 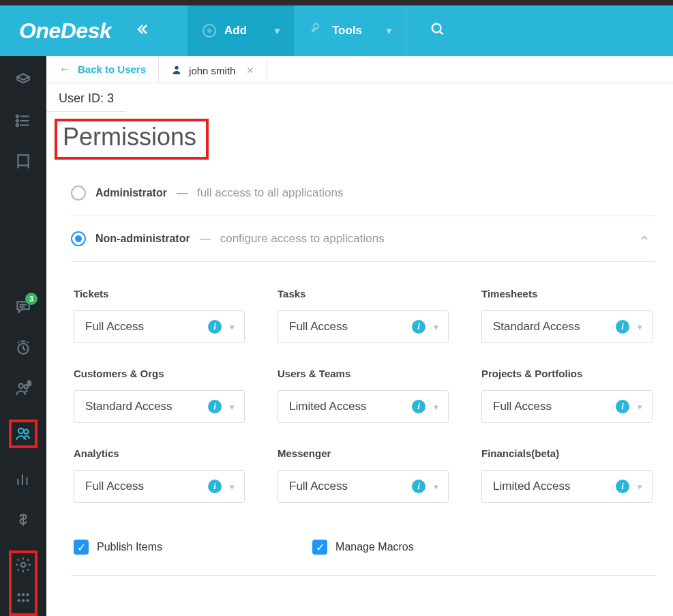 I want to click on admin-label: Administrator, so click(x=131, y=193).